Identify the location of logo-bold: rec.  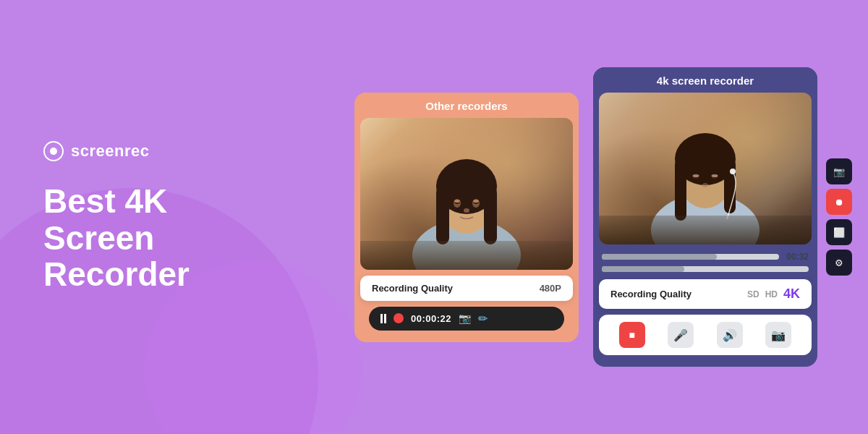
(137, 150).